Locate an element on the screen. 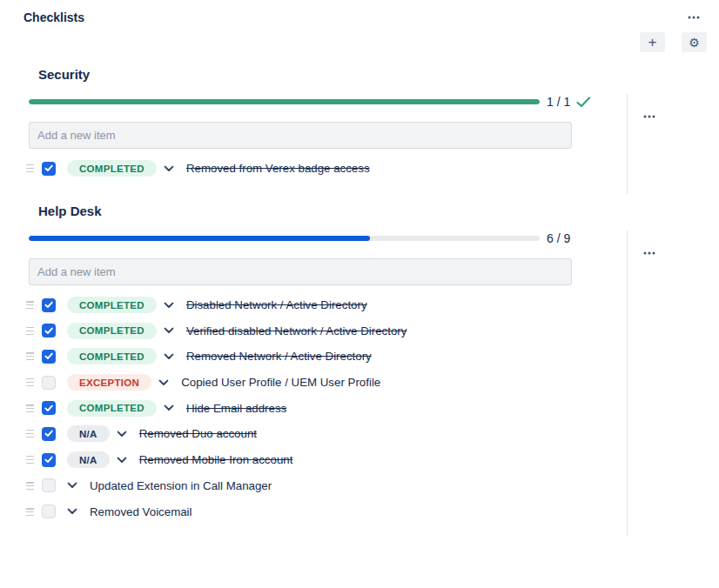 The height and width of the screenshot is (588, 719). gear-icon: ⚙ is located at coordinates (695, 43).